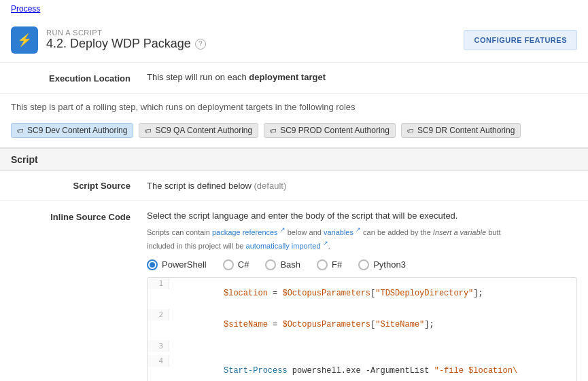 The image size is (588, 381). What do you see at coordinates (26, 9) in the screenshot?
I see `breadcrumb-link: Process` at bounding box center [26, 9].